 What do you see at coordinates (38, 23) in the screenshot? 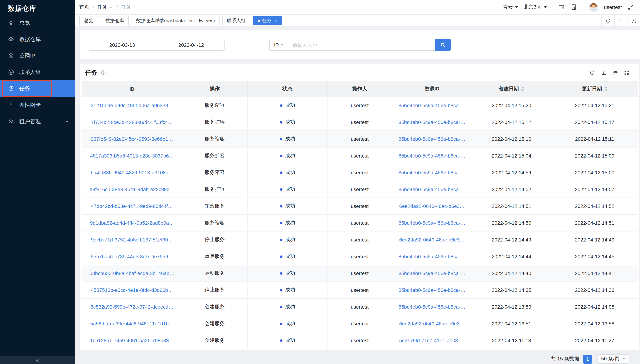
I see `sidebar-item-overview: 总览` at bounding box center [38, 23].